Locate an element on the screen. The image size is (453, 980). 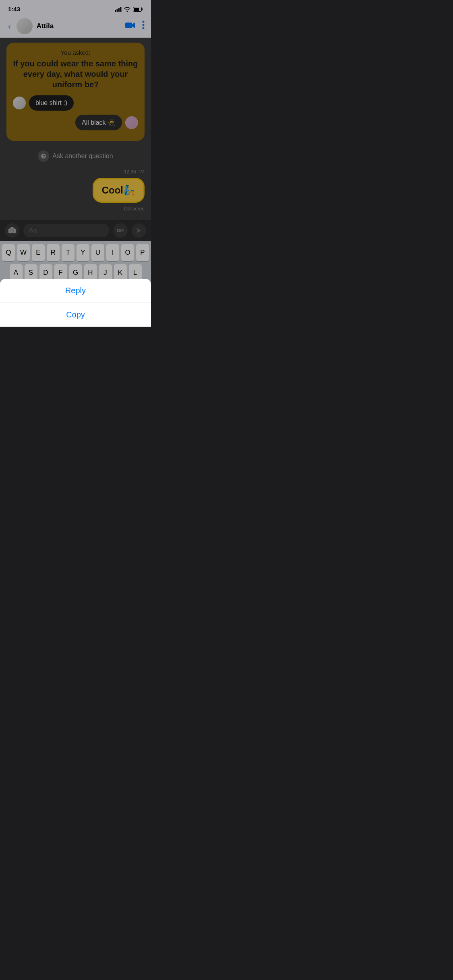
reply-button: Reply is located at coordinates (76, 291).